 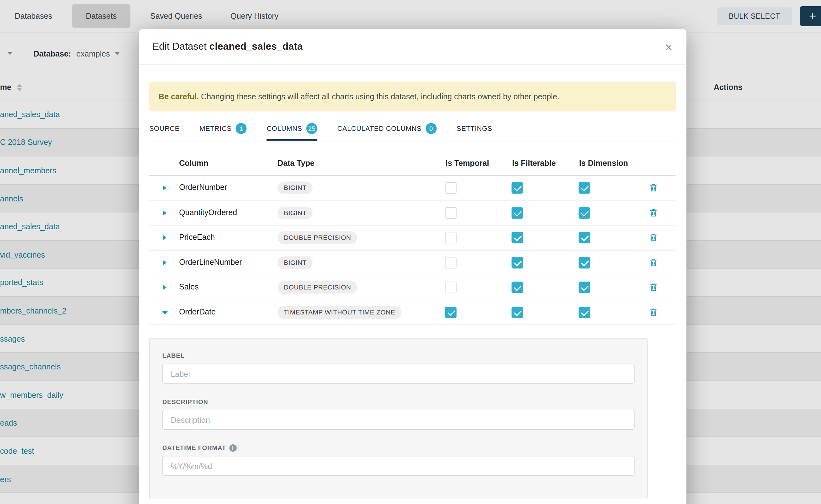 I want to click on tab-calculated-columns: CALCULATED COLUMNS0, so click(x=387, y=129).